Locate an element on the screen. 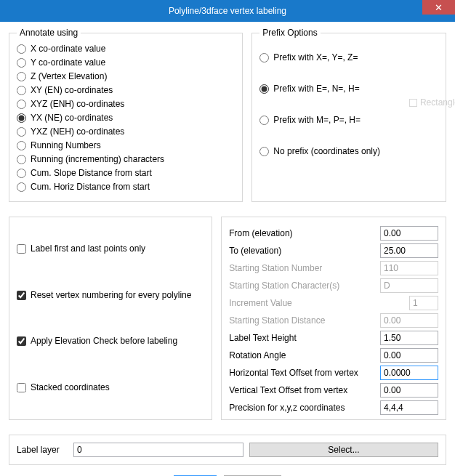  check-stacked: Stacked coordinates is located at coordinates (110, 388).